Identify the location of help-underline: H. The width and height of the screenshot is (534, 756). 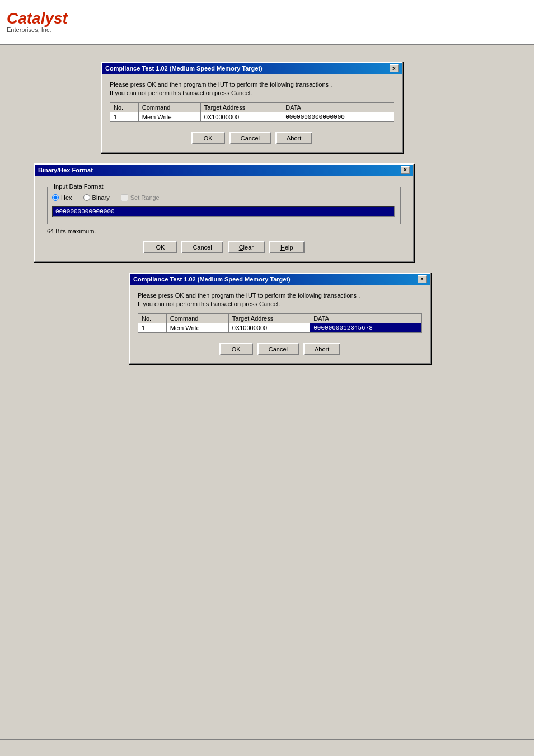
(283, 247).